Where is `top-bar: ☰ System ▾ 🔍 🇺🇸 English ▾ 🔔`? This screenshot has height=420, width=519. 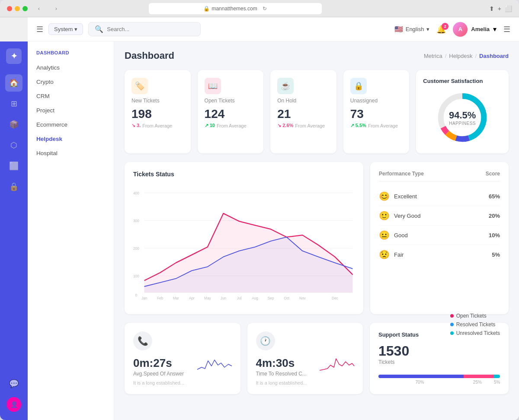
top-bar: ☰ System ▾ 🔍 🇺🇸 English ▾ 🔔 is located at coordinates (273, 29).